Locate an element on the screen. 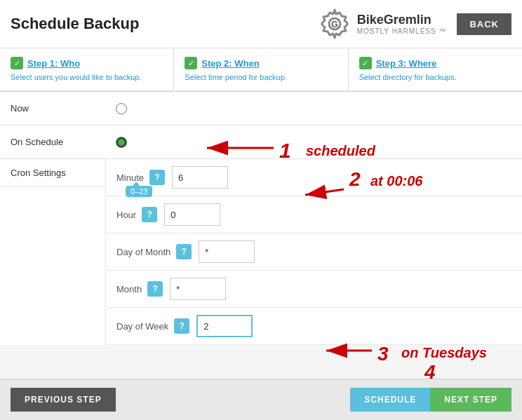  page-title: Schedule Backup is located at coordinates (74, 24).